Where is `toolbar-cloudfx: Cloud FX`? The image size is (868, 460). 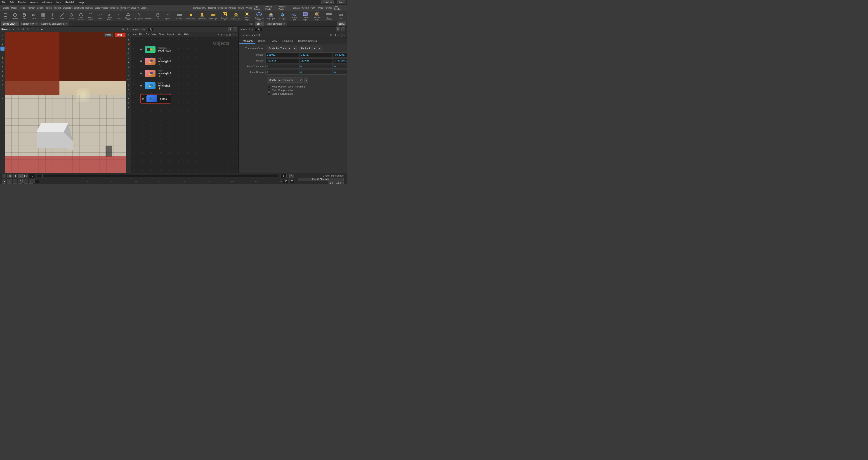
toolbar-cloudfx: Cloud FX is located at coordinates (135, 8).